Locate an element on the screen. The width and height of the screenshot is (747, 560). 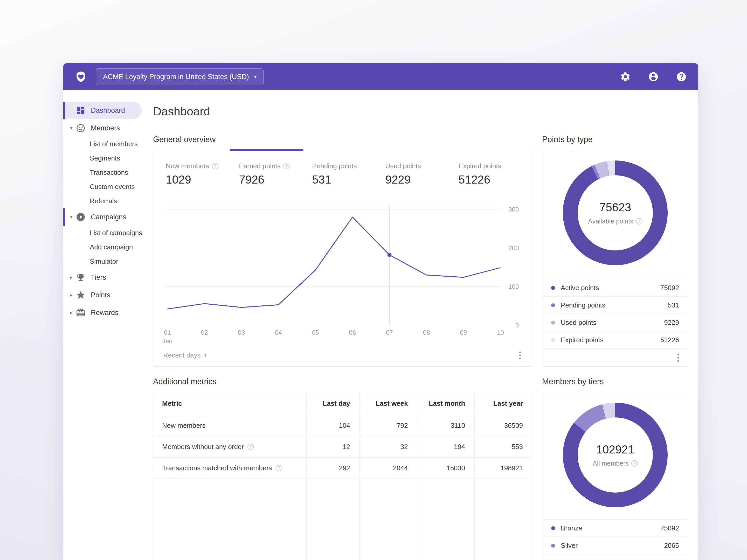
tiers-donut-wrap: 102921 All members is located at coordinates (615, 456).